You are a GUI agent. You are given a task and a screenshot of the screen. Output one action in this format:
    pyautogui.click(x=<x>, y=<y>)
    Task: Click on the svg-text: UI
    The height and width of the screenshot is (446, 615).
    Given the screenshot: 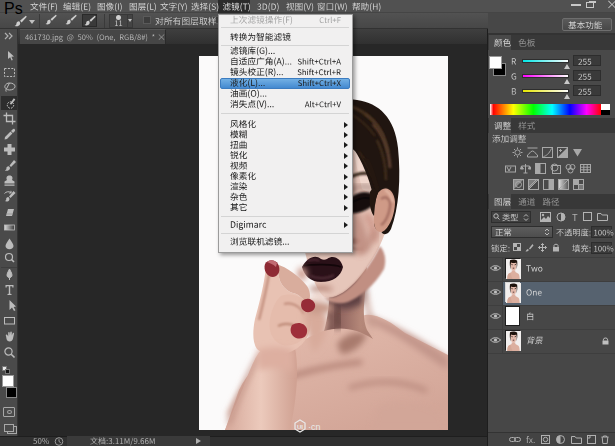 What is the action you would take?
    pyautogui.click(x=300, y=427)
    